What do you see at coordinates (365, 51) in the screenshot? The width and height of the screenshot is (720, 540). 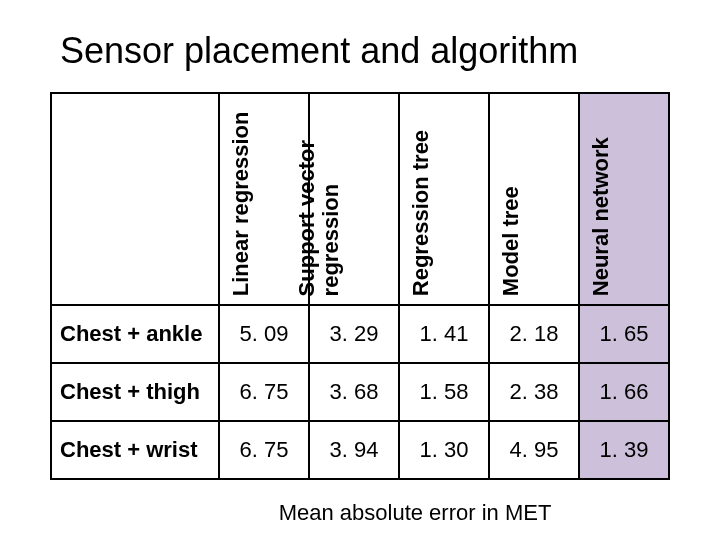 I see `page-title: Sensor placement and algorithm` at bounding box center [365, 51].